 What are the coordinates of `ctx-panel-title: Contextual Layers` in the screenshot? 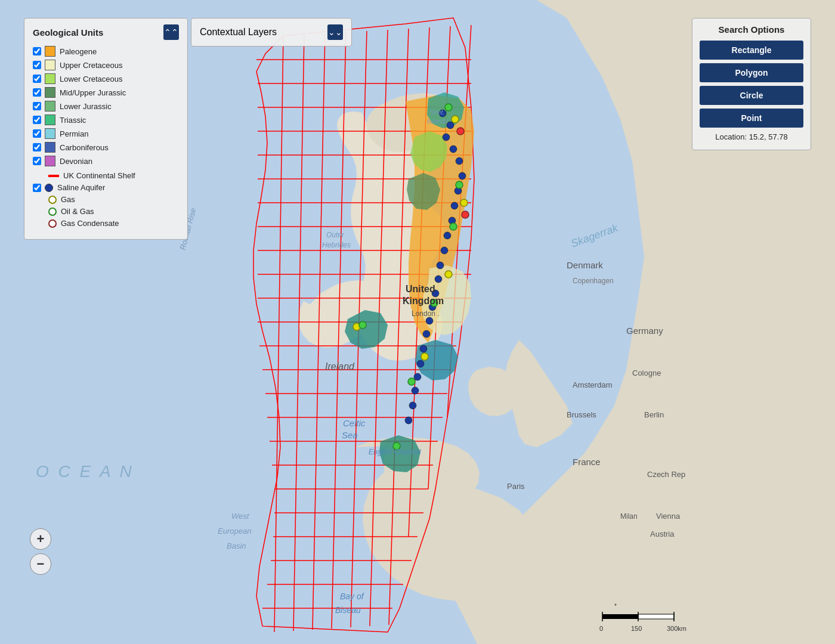 It's located at (239, 32).